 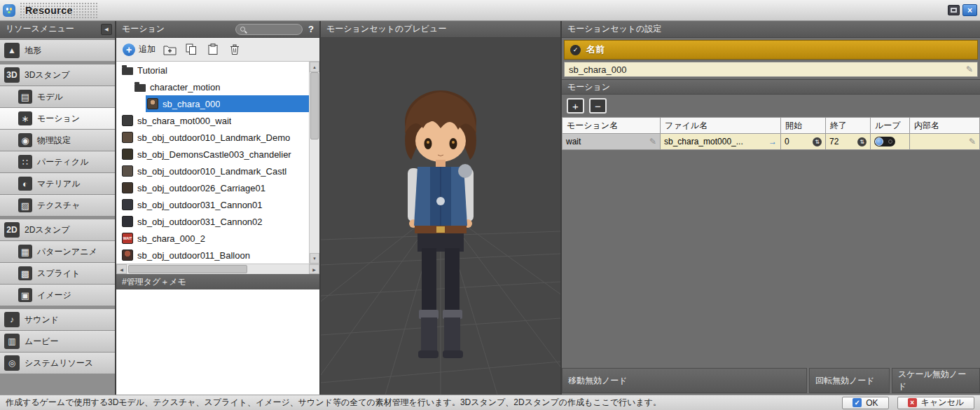 What do you see at coordinates (57, 140) in the screenshot?
I see `sidebar-item-physics: ◉ 物理設定` at bounding box center [57, 140].